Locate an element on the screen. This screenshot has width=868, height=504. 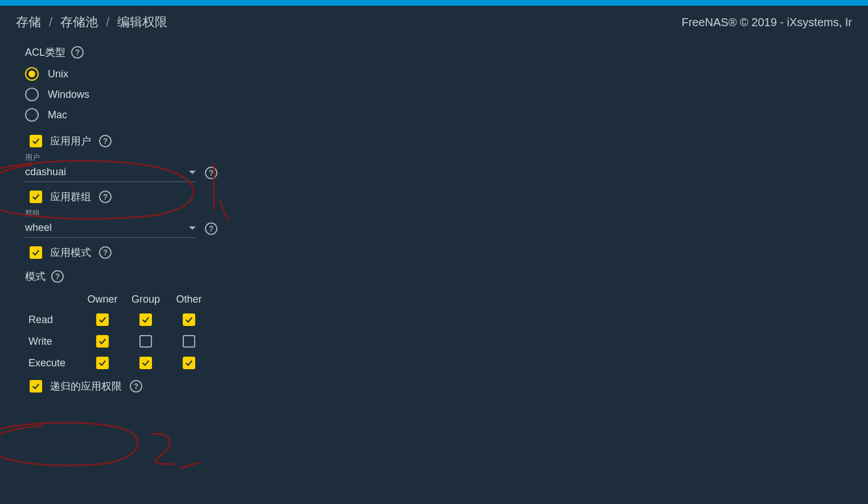
apply-mode-checkbox is located at coordinates (36, 253).